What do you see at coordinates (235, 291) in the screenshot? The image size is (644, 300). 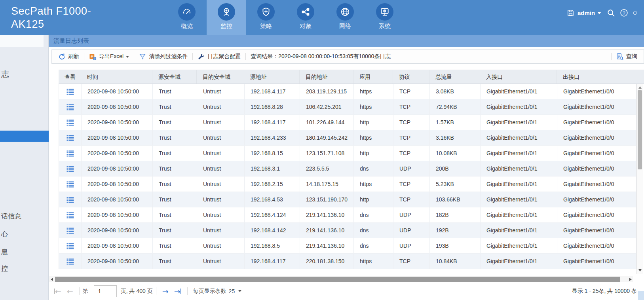 I see `per-page-select: 25` at bounding box center [235, 291].